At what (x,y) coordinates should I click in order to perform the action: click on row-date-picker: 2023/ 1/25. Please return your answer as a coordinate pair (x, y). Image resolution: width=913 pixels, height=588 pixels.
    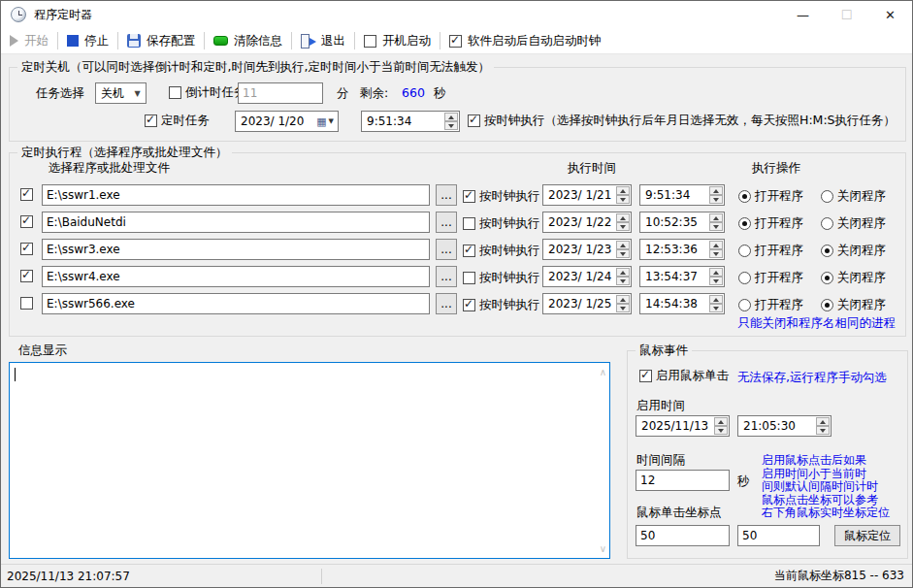
    Looking at the image, I should click on (587, 304).